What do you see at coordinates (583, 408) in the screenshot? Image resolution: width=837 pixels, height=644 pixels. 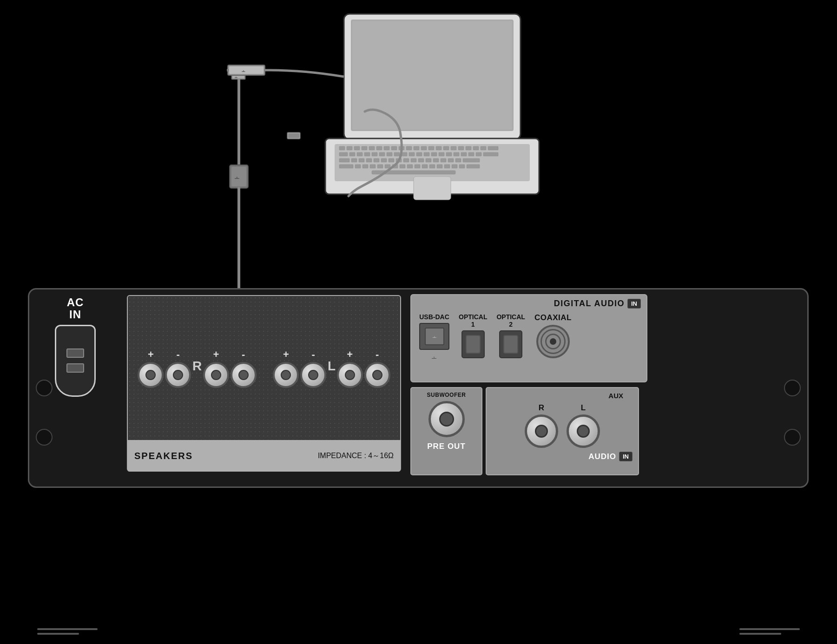 I see `l-channel-label: L` at bounding box center [583, 408].